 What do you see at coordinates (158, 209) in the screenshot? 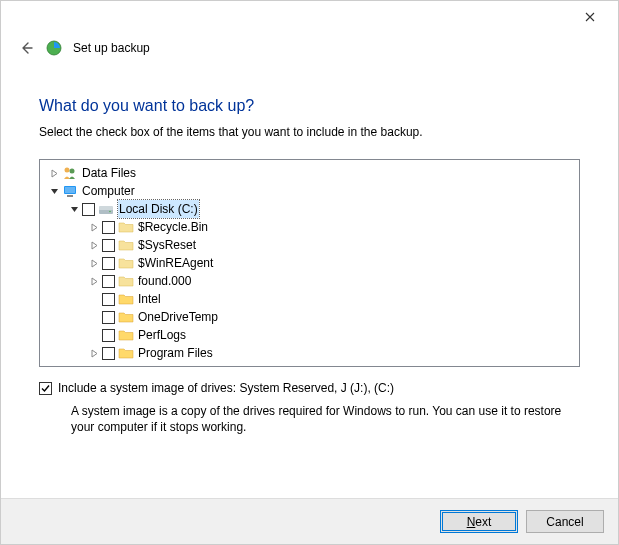
I see `tree-label: Local Disk (C:)` at bounding box center [158, 209].